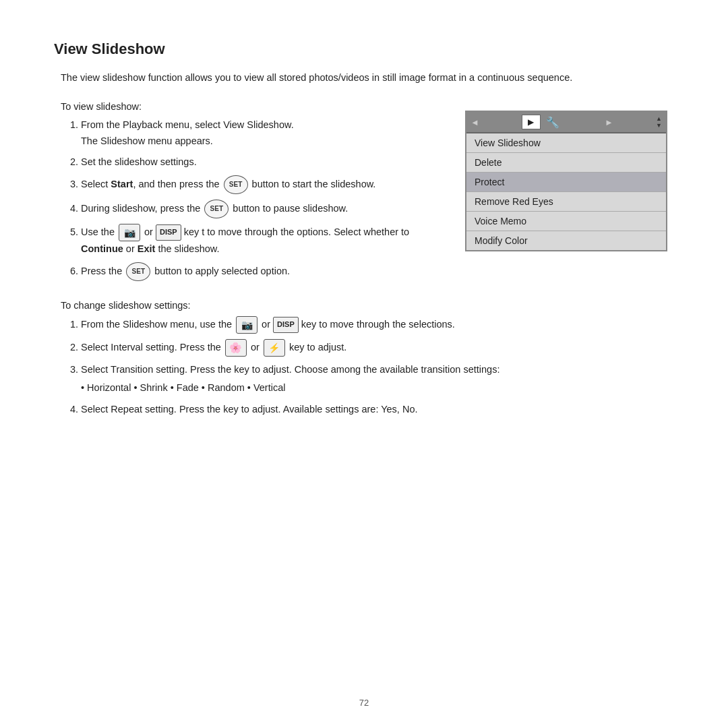 The image size is (728, 728). Describe the element at coordinates (169, 233) in the screenshot. I see `disp-icon-1: DISP` at that location.